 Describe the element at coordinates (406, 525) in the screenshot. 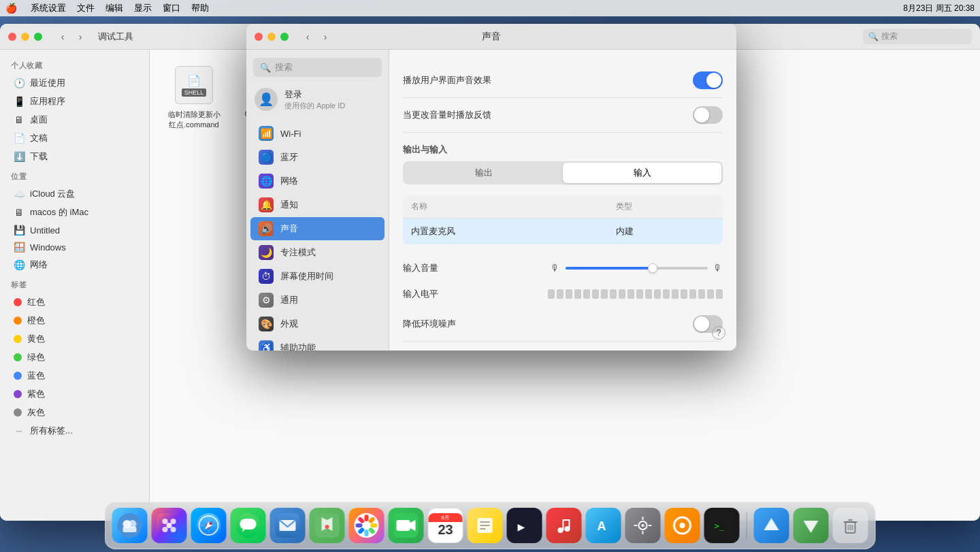

I see `dock-facetime` at that location.